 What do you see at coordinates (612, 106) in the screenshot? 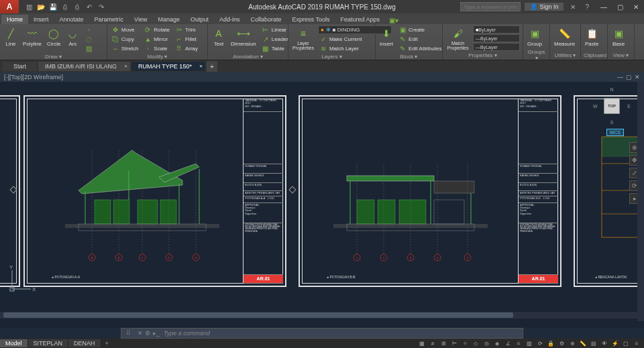
I see `viewcube-top-face: TOP` at bounding box center [612, 106].